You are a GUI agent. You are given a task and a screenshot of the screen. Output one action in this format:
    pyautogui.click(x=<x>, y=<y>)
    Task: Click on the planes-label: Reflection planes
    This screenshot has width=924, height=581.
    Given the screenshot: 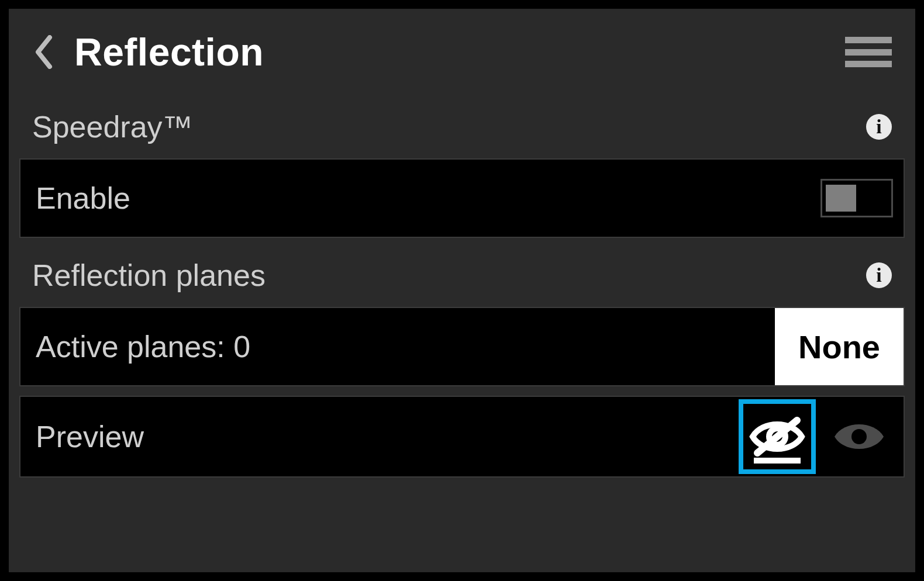 What is the action you would take?
    pyautogui.click(x=149, y=275)
    